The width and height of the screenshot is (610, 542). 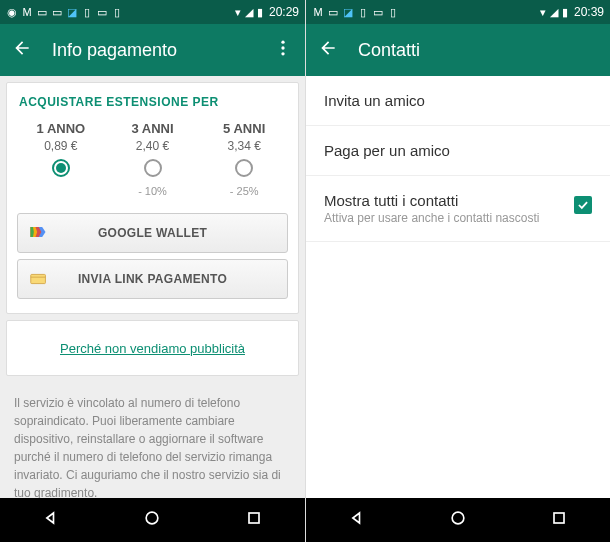 What do you see at coordinates (39, 279) in the screenshot?
I see `link-icon` at bounding box center [39, 279].